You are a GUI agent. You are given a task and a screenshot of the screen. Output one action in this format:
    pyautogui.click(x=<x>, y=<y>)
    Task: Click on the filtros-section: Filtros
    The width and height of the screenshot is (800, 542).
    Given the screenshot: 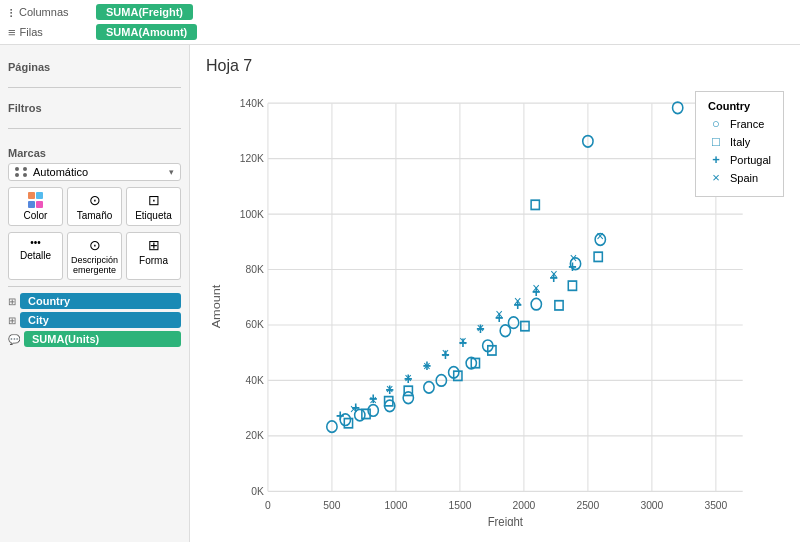 What is the action you would take?
    pyautogui.click(x=94, y=106)
    